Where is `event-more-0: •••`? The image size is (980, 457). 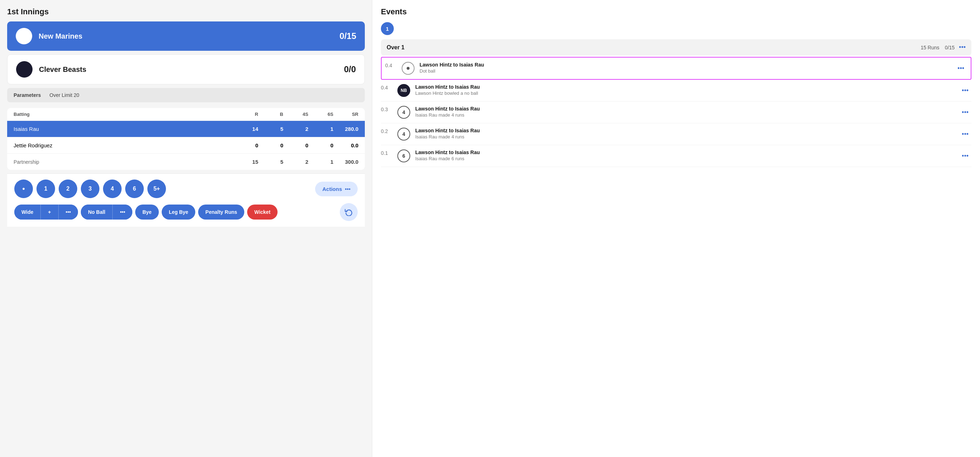
event-more-0: ••• is located at coordinates (961, 68).